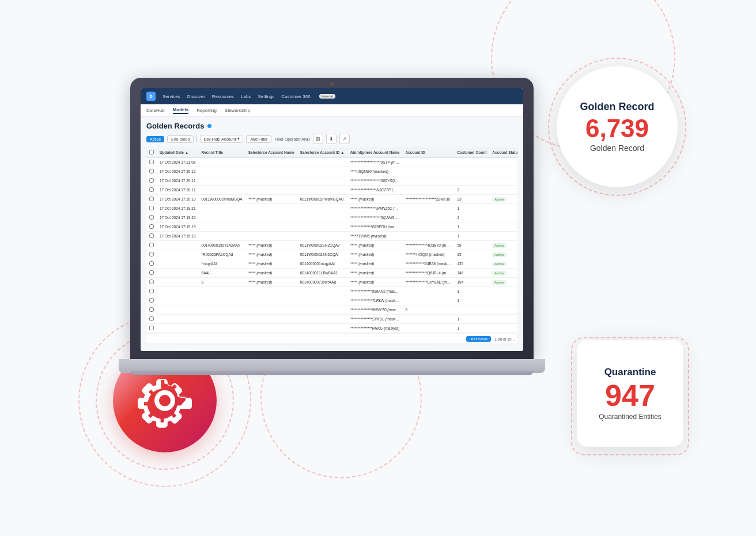 The width and height of the screenshot is (756, 536). What do you see at coordinates (504, 153) in the screenshot?
I see `col-account-status: Account Status` at bounding box center [504, 153].